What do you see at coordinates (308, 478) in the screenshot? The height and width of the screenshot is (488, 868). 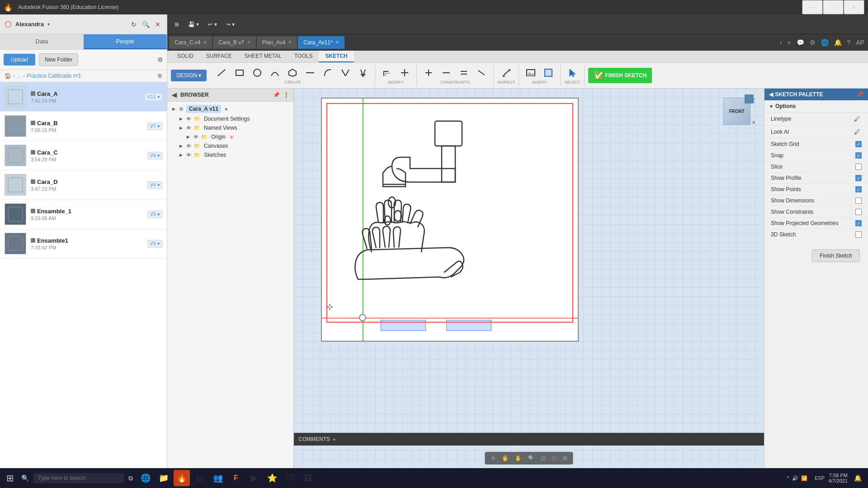 I see `taskbar-photo-button: 🖼` at bounding box center [308, 478].